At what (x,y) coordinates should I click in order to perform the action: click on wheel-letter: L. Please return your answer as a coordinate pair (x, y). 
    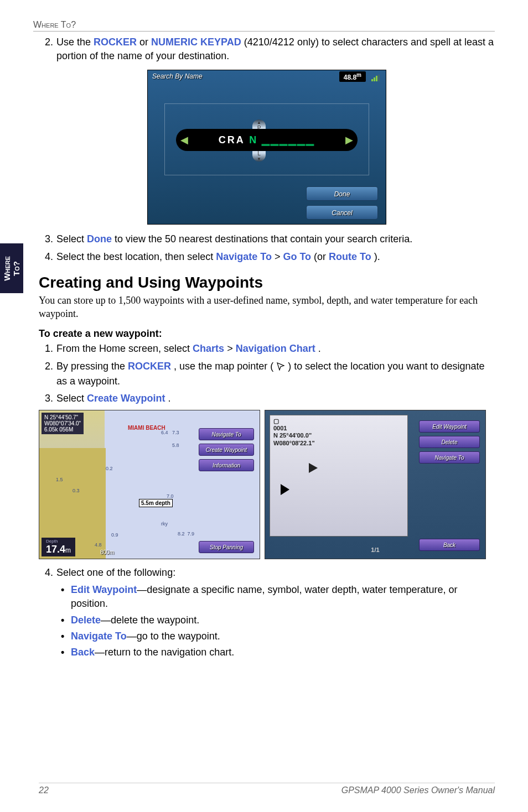
    Looking at the image, I should click on (259, 154).